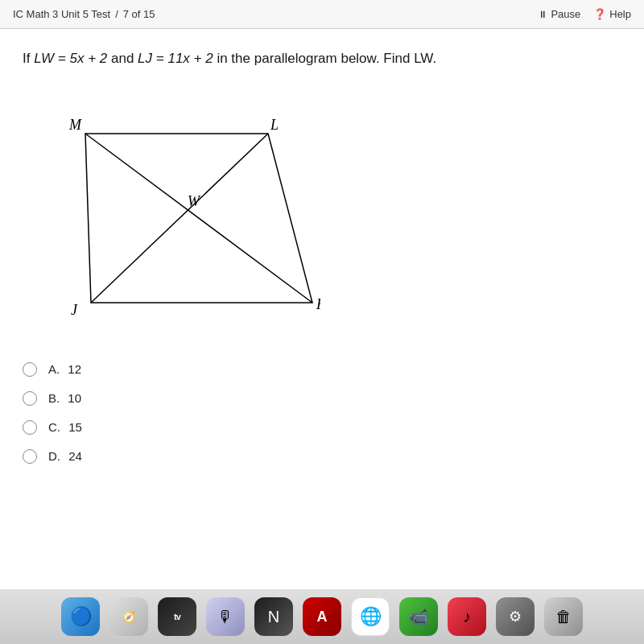 The image size is (644, 644). I want to click on dock-facetime-icon: 📹, so click(419, 617).